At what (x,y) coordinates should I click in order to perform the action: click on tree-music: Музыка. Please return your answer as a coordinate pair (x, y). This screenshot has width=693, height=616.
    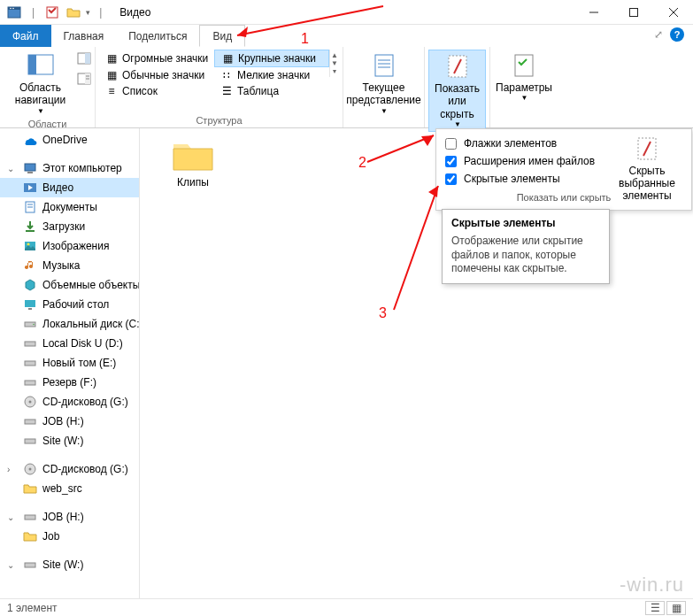
    Looking at the image, I should click on (69, 266).